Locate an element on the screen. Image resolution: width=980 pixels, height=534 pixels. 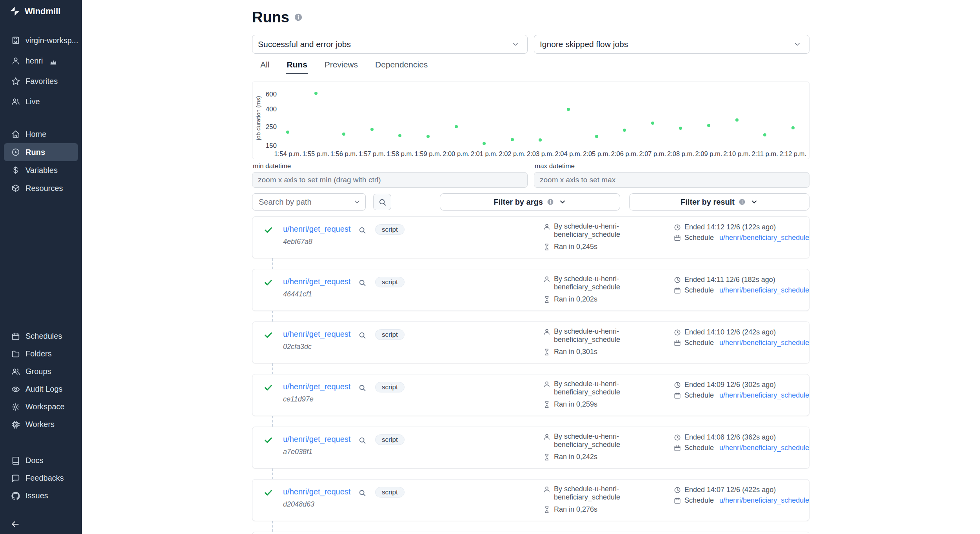
run-ended: Ended 14:07 12/6 (422s ago) is located at coordinates (730, 490).